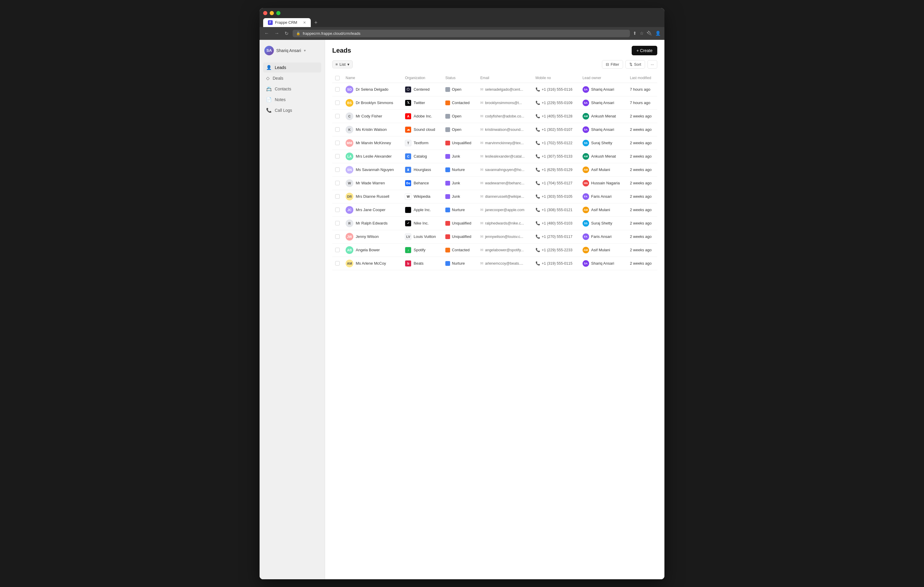  Describe the element at coordinates (645, 51) in the screenshot. I see `create-button: + Create` at that location.